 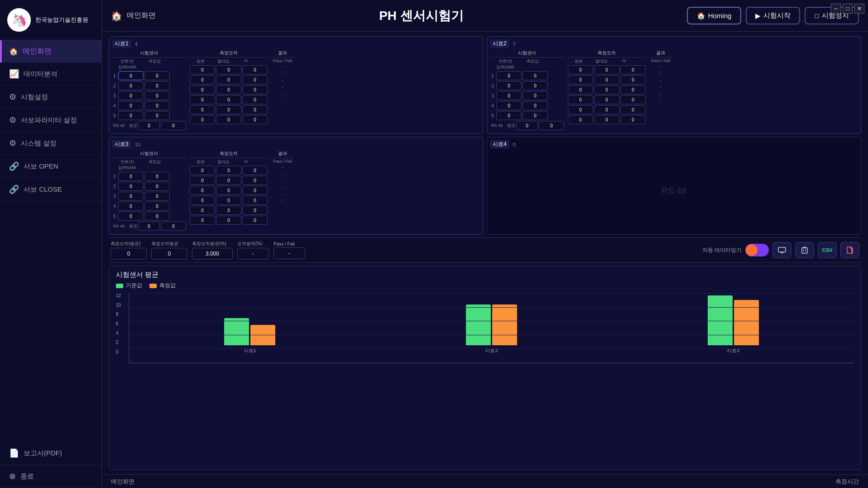 What do you see at coordinates (157, 216) in the screenshot?
I see `s3-r5-sensor2` at bounding box center [157, 216].